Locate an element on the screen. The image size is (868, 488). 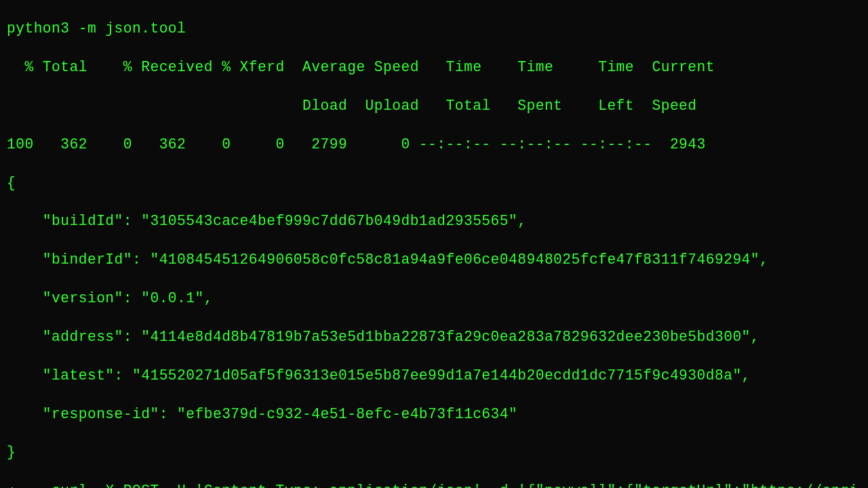
json-address: "address": "4114e8d4d8b47819b7a53e5d1bba… is located at coordinates (434, 337).